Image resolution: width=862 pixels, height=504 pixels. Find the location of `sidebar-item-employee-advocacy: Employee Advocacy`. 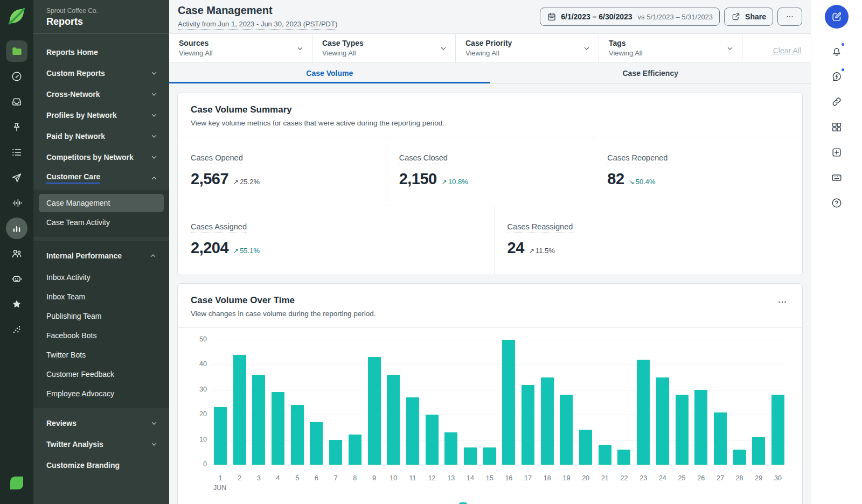

sidebar-item-employee-advocacy: Employee Advocacy is located at coordinates (101, 394).